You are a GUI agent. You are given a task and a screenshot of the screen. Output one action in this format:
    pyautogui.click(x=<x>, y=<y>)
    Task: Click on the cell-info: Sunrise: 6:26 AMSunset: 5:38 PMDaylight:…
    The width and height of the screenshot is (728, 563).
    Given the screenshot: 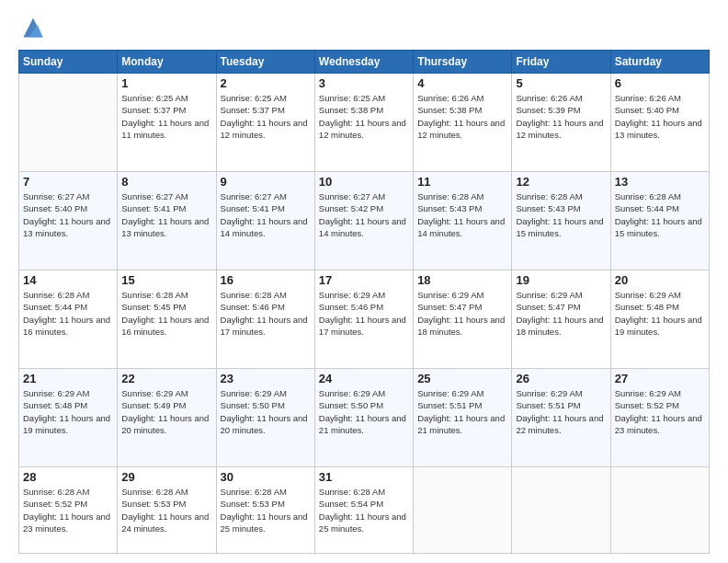 What is the action you would take?
    pyautogui.click(x=462, y=116)
    